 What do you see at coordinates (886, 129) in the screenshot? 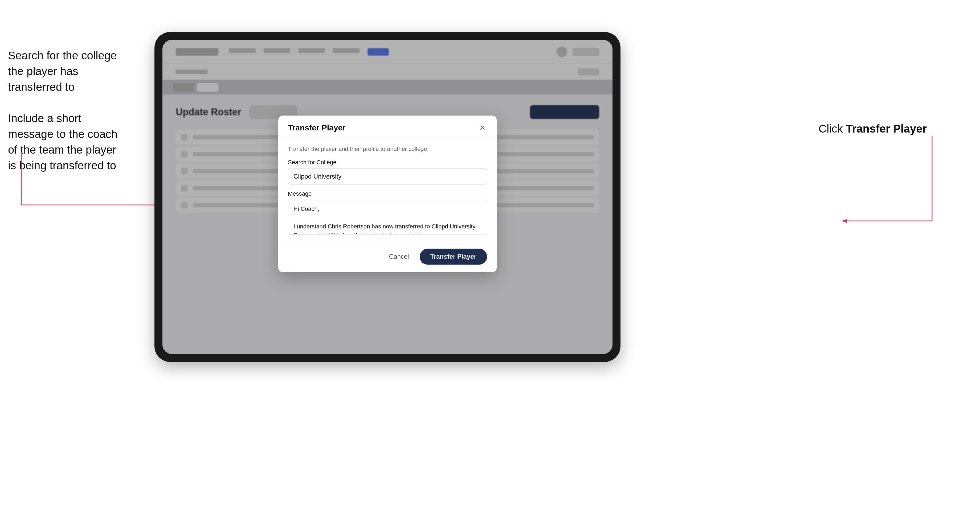
I see `annotation-transfer-bold: Transfer Player` at bounding box center [886, 129].